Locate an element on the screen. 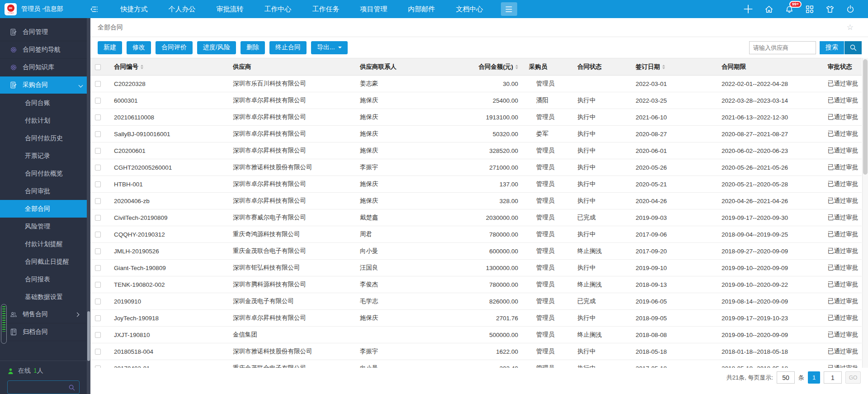  more-menus-button is located at coordinates (509, 9).